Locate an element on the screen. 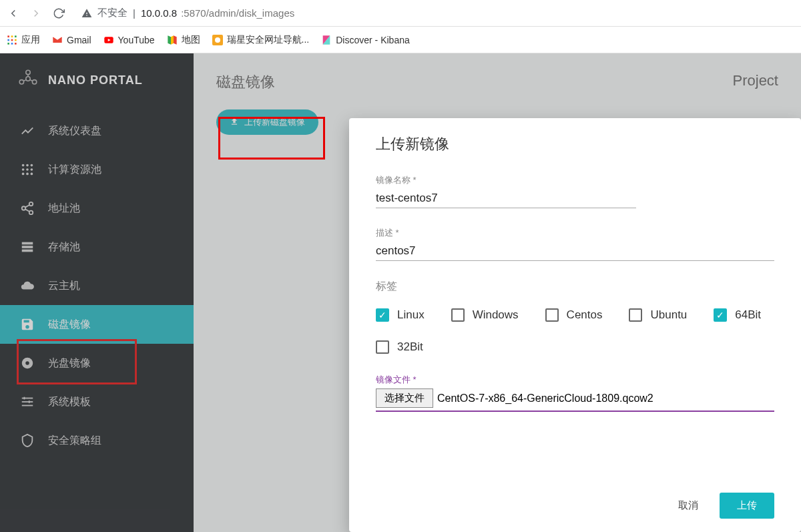  bookmark-kibana: Discover - Kibana is located at coordinates (366, 40).